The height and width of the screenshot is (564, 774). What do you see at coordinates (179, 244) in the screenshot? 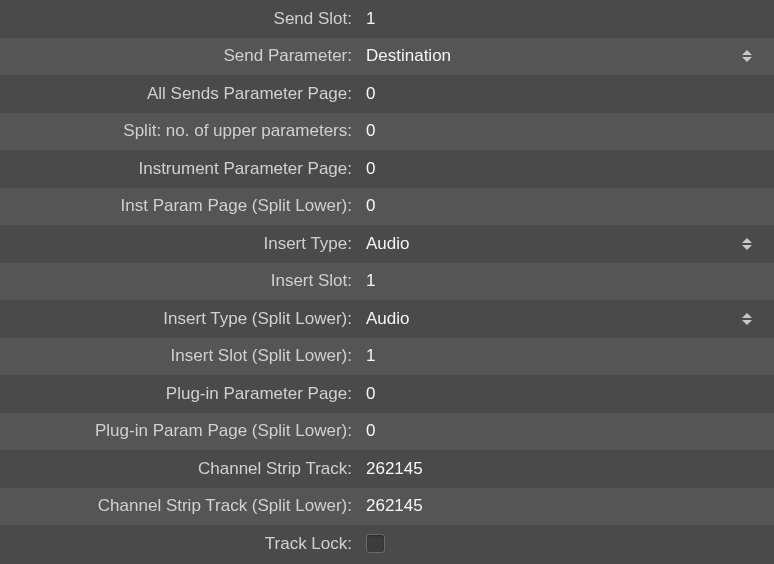
I see `parameter-label: Insert Type:` at bounding box center [179, 244].